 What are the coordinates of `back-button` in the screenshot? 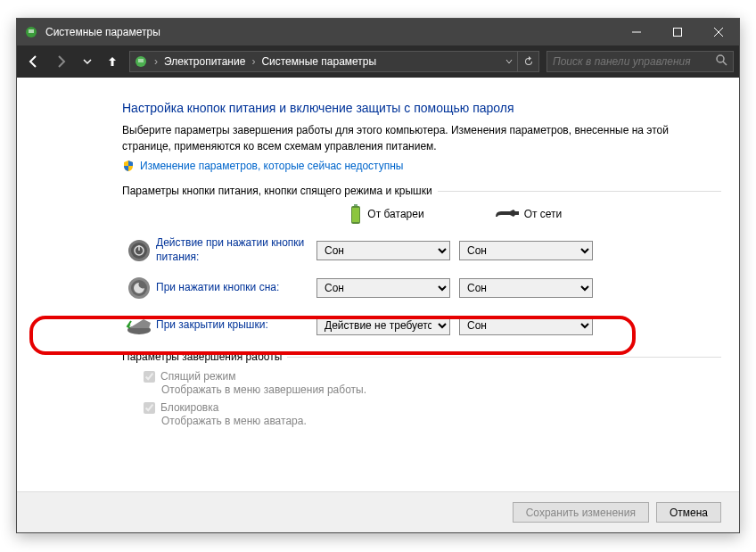 It's located at (34, 62).